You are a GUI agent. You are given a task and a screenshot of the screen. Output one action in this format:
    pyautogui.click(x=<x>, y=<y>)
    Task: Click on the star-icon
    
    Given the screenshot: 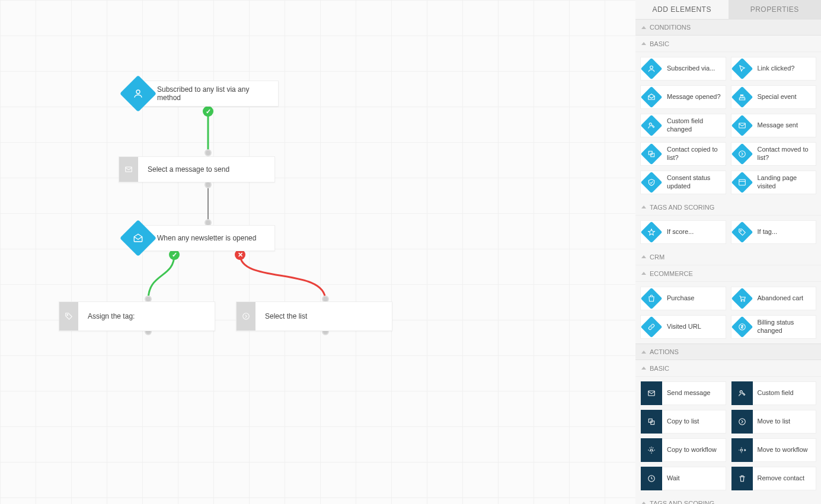 What is the action you would take?
    pyautogui.click(x=651, y=232)
    